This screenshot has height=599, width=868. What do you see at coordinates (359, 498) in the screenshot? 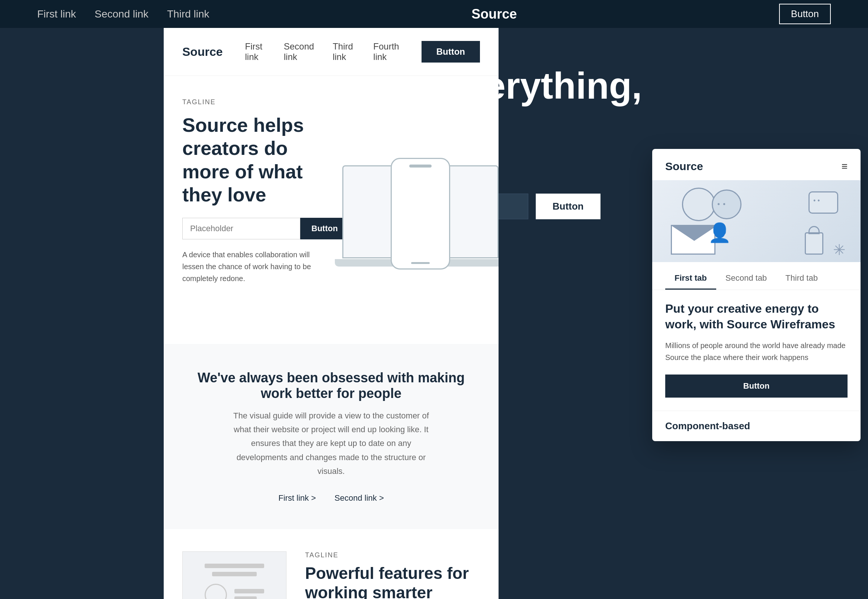
I see `obsessed-link-2: Second link >` at bounding box center [359, 498].